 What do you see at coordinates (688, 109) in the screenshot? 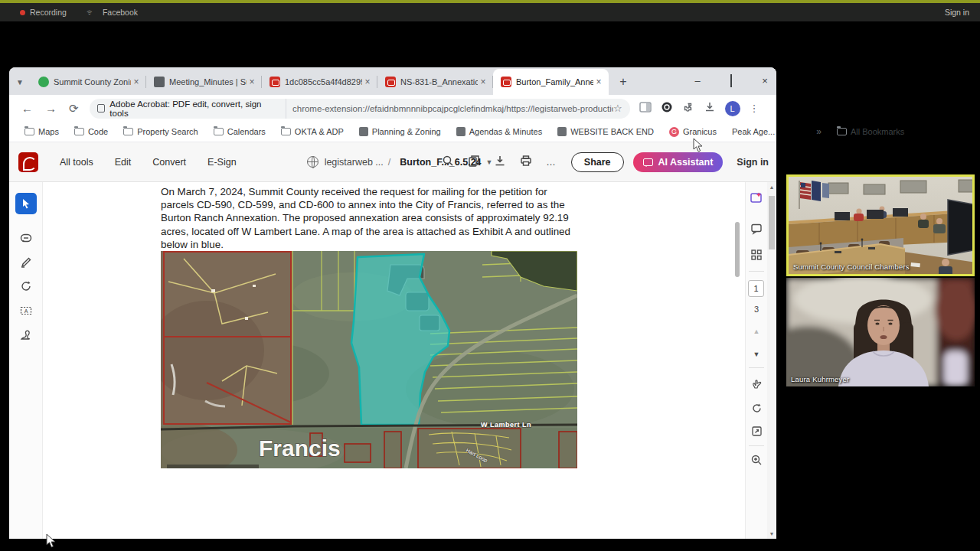
I see `extensions-puzzle-icon` at bounding box center [688, 109].